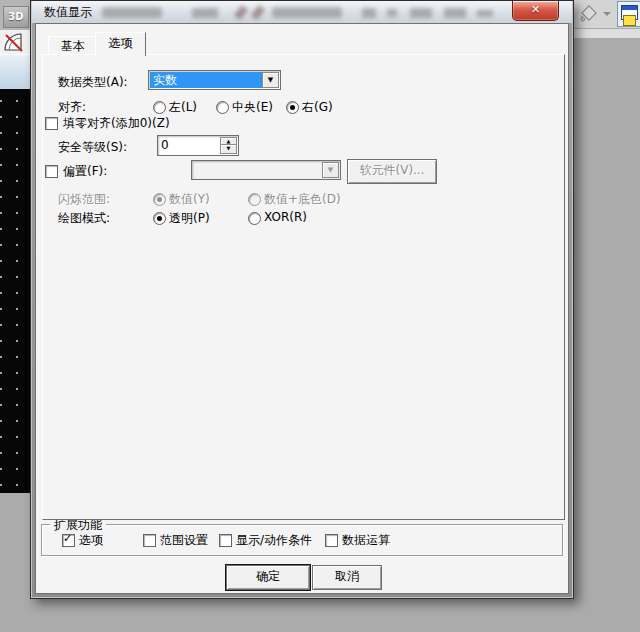 Image resolution: width=640 pixels, height=632 pixels. What do you see at coordinates (228, 149) in the screenshot?
I see `spin-down-icon: ▼` at bounding box center [228, 149].